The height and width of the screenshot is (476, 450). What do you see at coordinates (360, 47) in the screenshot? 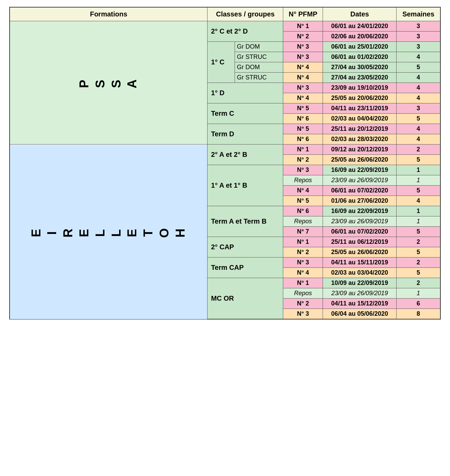
I see `dates-cell: 06/01 au 25/01/2020` at bounding box center [360, 47].